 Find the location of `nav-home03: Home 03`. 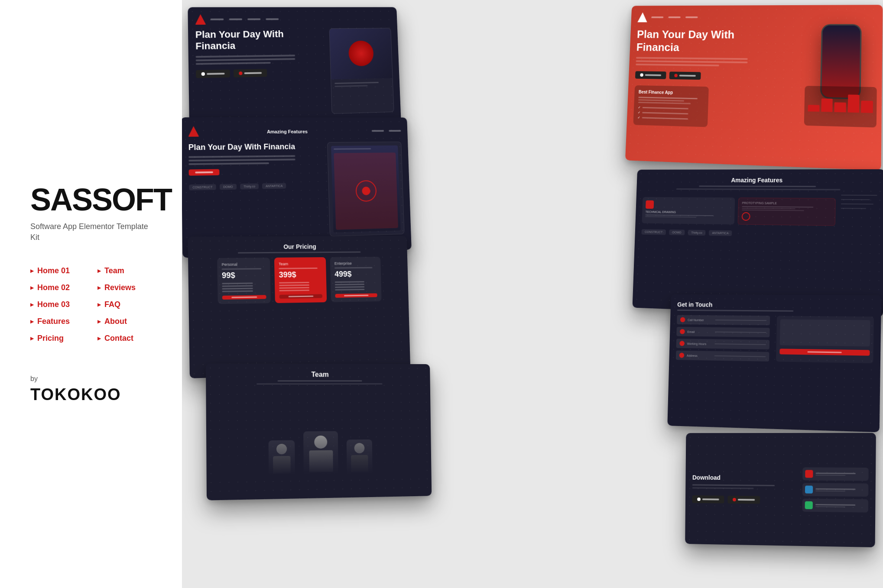

nav-home03: Home 03 is located at coordinates (60, 305).